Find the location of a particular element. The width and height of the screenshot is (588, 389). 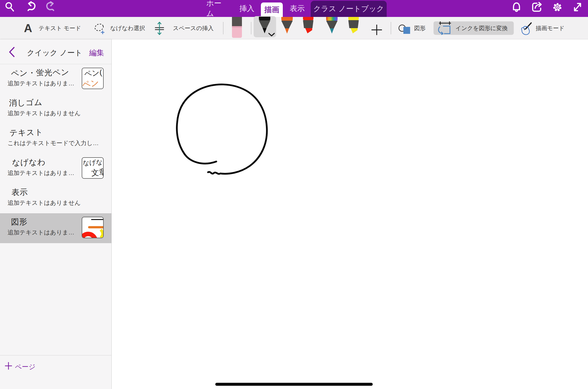

thumb-ink-text: なげな is located at coordinates (93, 163).